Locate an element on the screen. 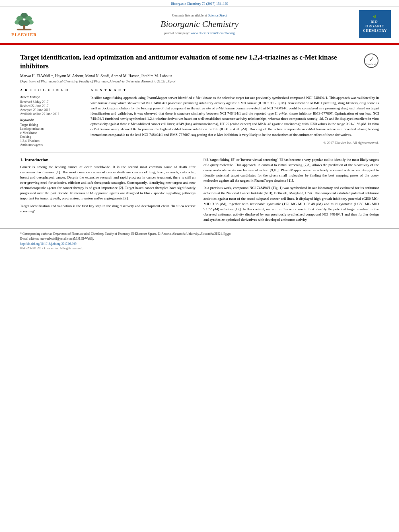 Image resolution: width=399 pixels, height=532 pixels. abstract-heading: A B S T R A C T is located at coordinates (235, 91).